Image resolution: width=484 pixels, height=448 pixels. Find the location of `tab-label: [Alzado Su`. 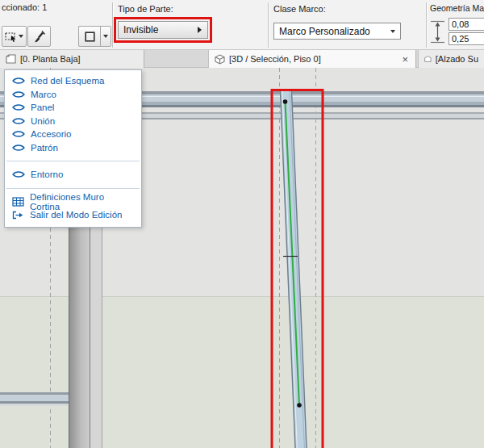

tab-label: [Alzado Su is located at coordinates (457, 59).